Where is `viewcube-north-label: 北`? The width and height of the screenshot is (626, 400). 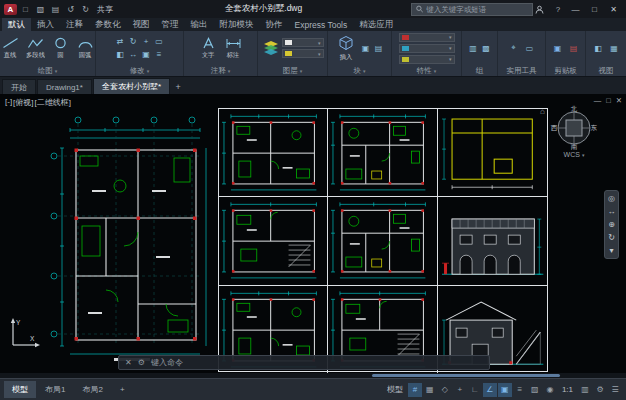
viewcube-north-label: 北 is located at coordinates (574, 110).